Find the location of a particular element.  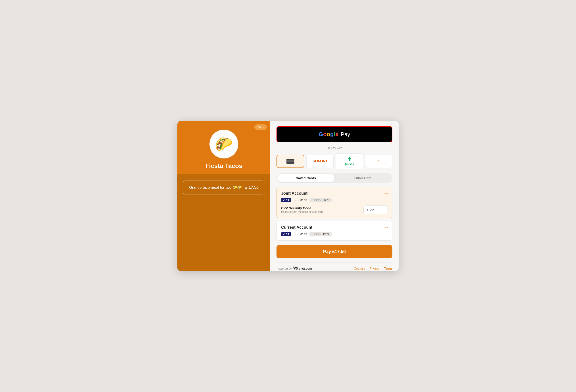

cvv-sublabel: It's usually on the back of your card. is located at coordinates (302, 212).